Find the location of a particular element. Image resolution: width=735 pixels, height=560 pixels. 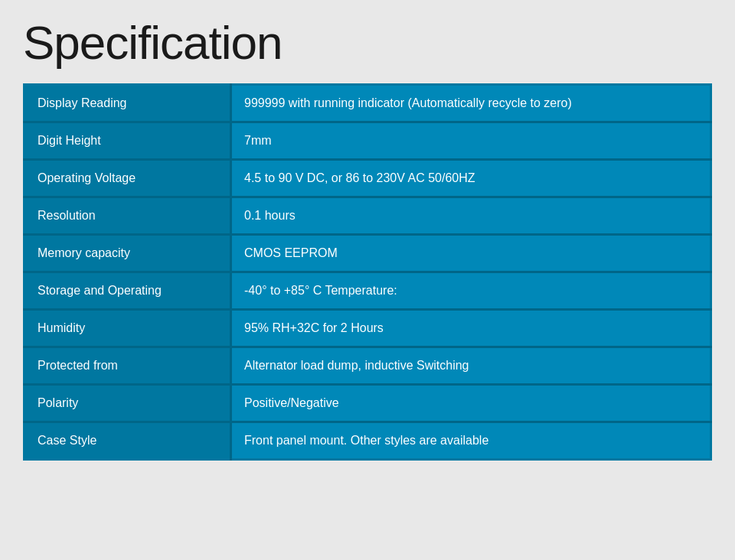

table-row: Display Reading999999 with running indic… is located at coordinates (368, 104).